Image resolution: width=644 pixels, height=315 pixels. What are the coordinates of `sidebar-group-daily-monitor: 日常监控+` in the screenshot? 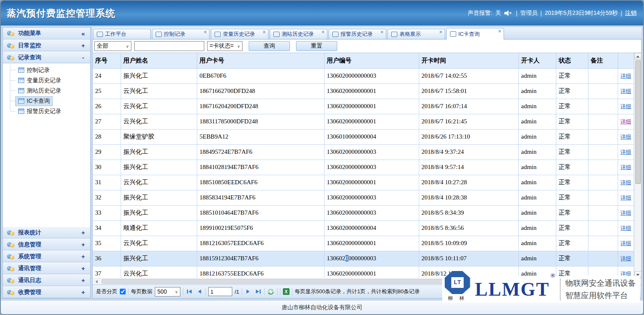 It's located at (47, 45).